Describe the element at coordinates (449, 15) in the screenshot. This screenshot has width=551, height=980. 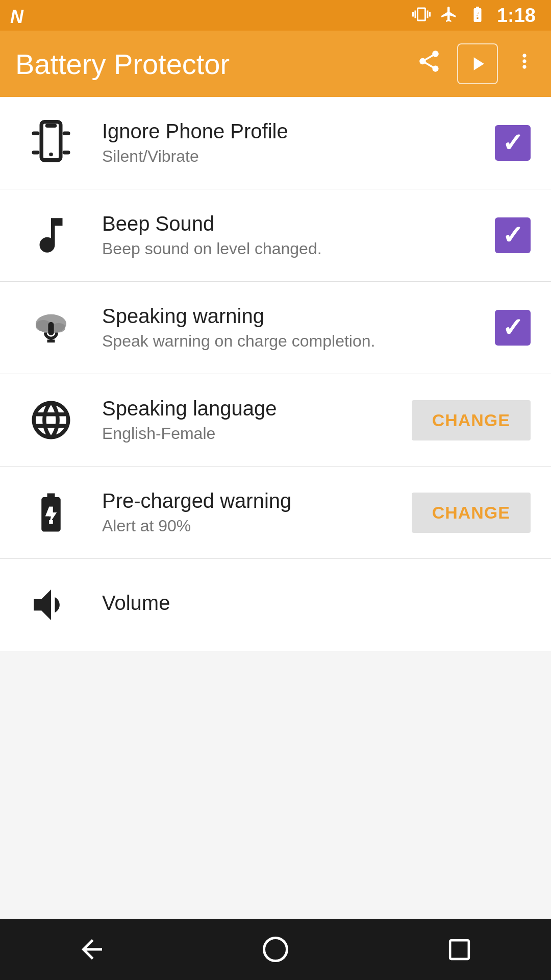
I see `airplane-icon` at that location.